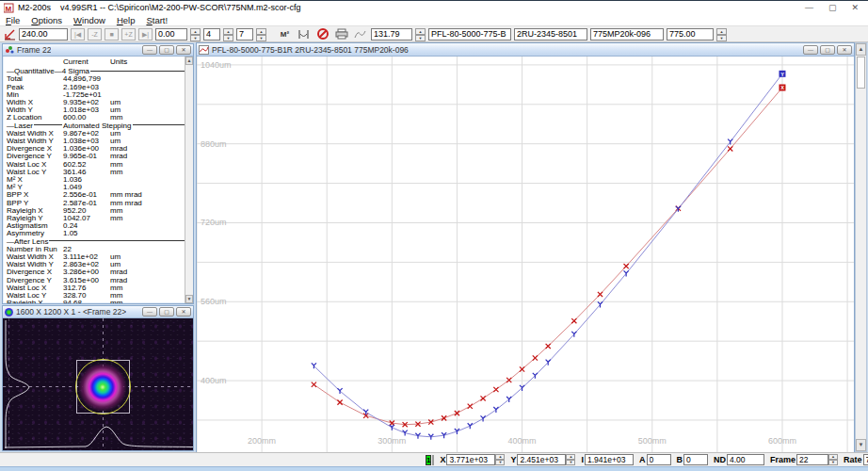 The image size is (868, 471). What do you see at coordinates (284, 34) in the screenshot?
I see `m-squared-icon: M²` at bounding box center [284, 34].